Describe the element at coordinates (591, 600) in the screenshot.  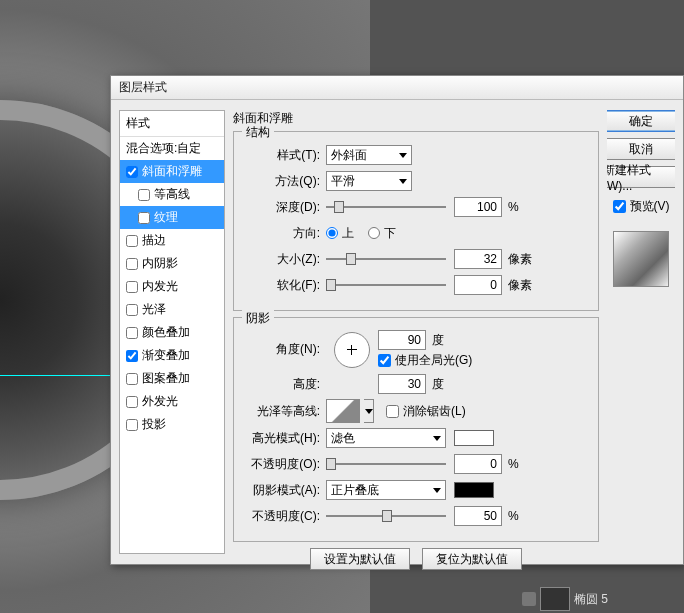
I see `layer-name: 椭圆 5` at that location.